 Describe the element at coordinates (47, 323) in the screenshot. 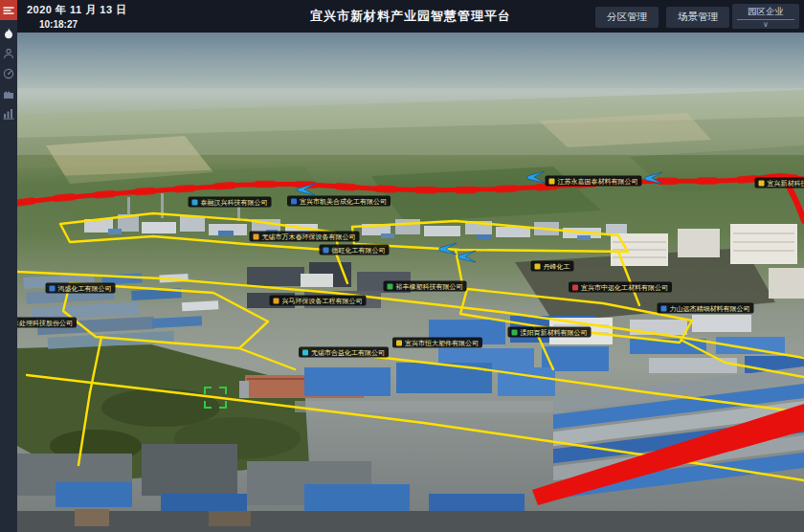

I see `company-label: 汇成国际水处理科技股份公司` at that location.